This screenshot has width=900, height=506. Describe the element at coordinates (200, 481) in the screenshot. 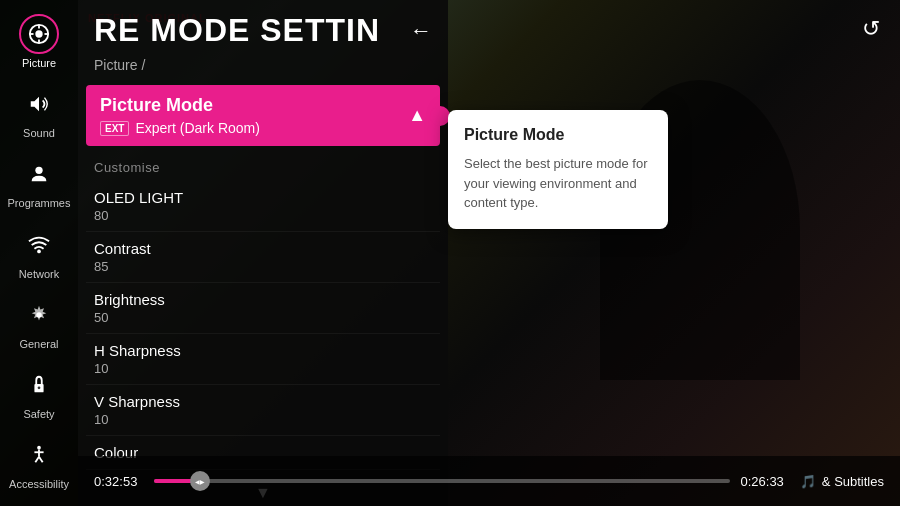

I see `progress-thumb` at that location.